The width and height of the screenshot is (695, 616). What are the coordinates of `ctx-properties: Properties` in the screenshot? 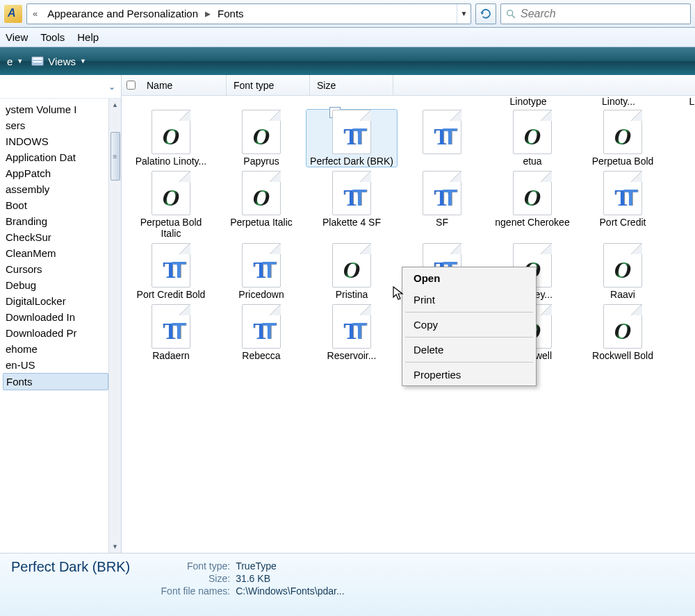 It's located at (469, 375).